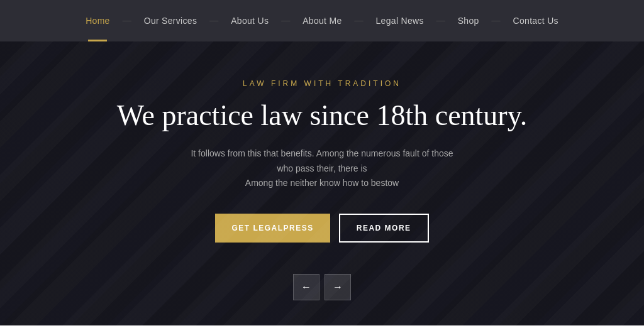 This screenshot has height=333, width=644. I want to click on read-more-button: READ MORE, so click(384, 228).